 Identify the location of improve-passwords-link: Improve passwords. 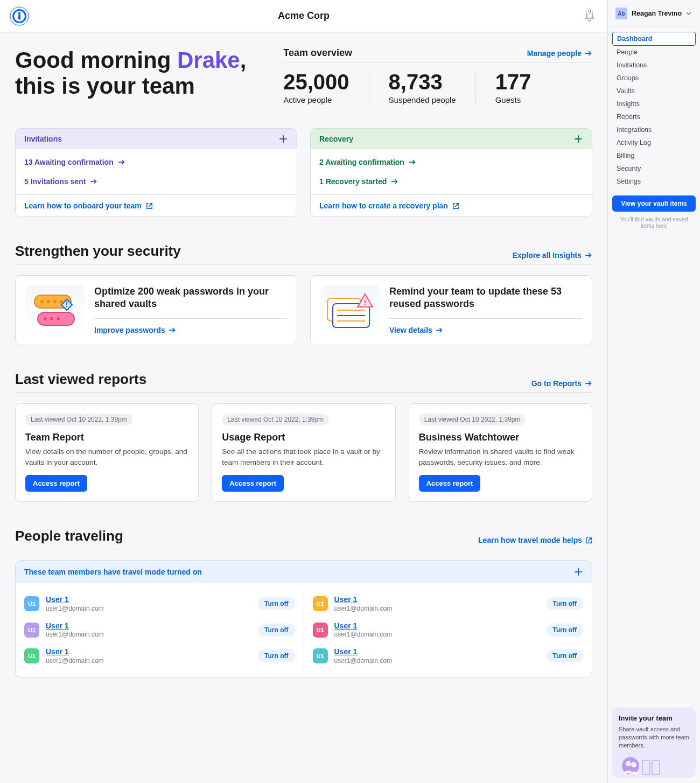
(135, 330).